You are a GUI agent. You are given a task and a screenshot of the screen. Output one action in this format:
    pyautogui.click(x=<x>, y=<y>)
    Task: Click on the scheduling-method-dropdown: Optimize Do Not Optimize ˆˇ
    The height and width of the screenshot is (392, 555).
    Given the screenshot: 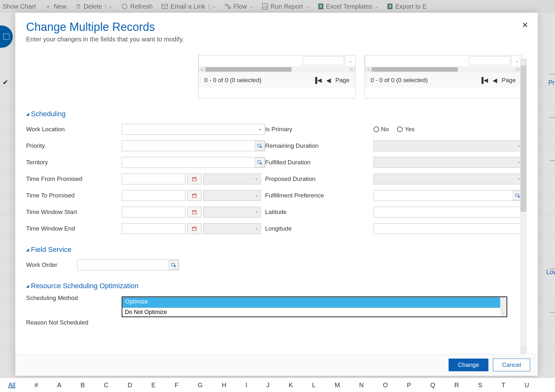 What is the action you would take?
    pyautogui.click(x=314, y=307)
    